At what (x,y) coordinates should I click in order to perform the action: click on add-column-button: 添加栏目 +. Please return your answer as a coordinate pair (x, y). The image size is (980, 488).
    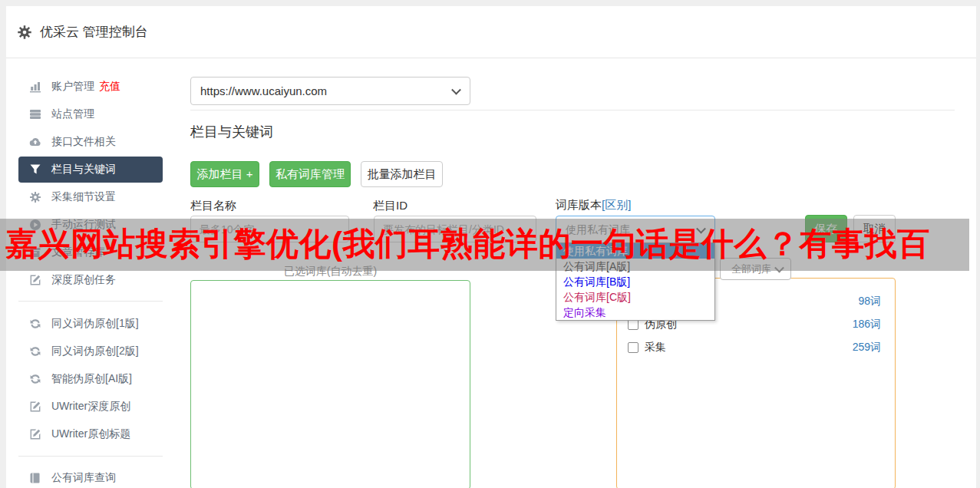
    Looking at the image, I should click on (225, 174).